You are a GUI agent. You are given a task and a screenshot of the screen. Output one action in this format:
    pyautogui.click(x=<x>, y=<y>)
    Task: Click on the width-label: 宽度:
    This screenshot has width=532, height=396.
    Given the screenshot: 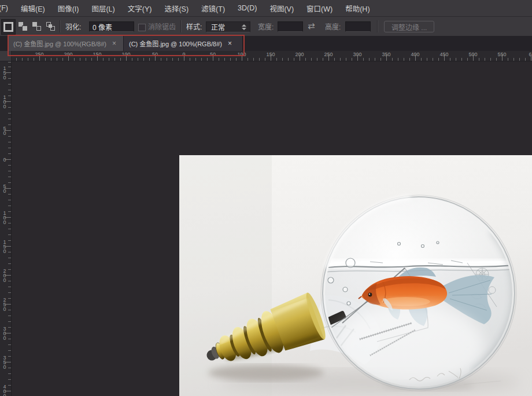 What is the action you would take?
    pyautogui.click(x=266, y=27)
    